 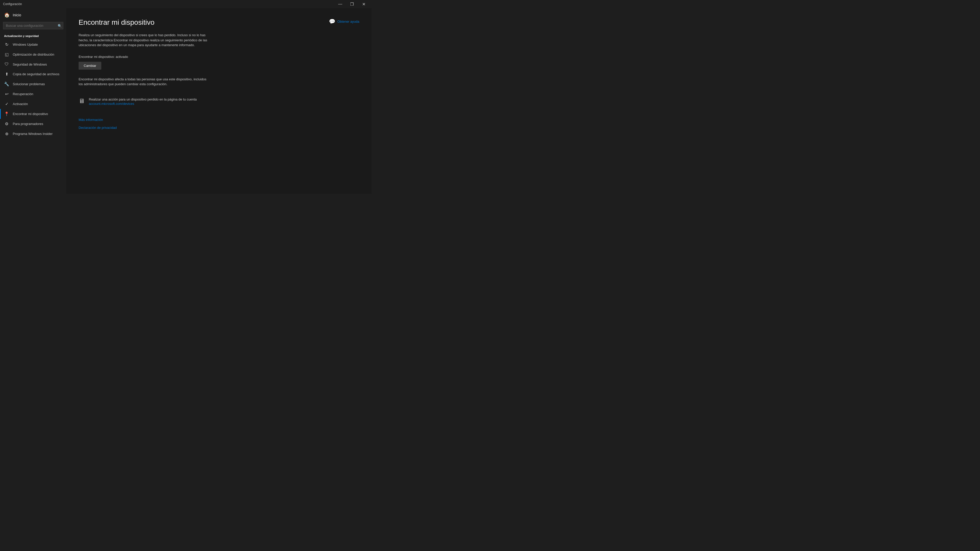 What do you see at coordinates (30, 114) in the screenshot?
I see `nav-label-encontrar: Encontrar mi dispositivo` at bounding box center [30, 114].